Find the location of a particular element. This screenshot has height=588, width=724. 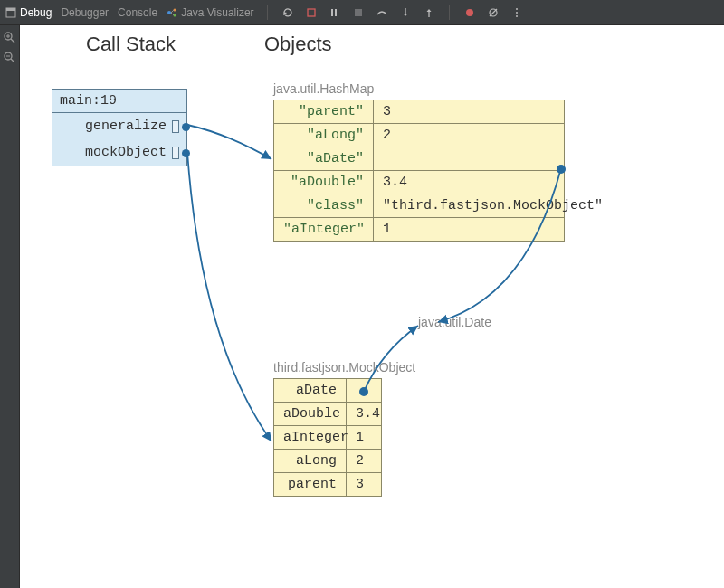

table-row: "aDate" is located at coordinates (419, 159).